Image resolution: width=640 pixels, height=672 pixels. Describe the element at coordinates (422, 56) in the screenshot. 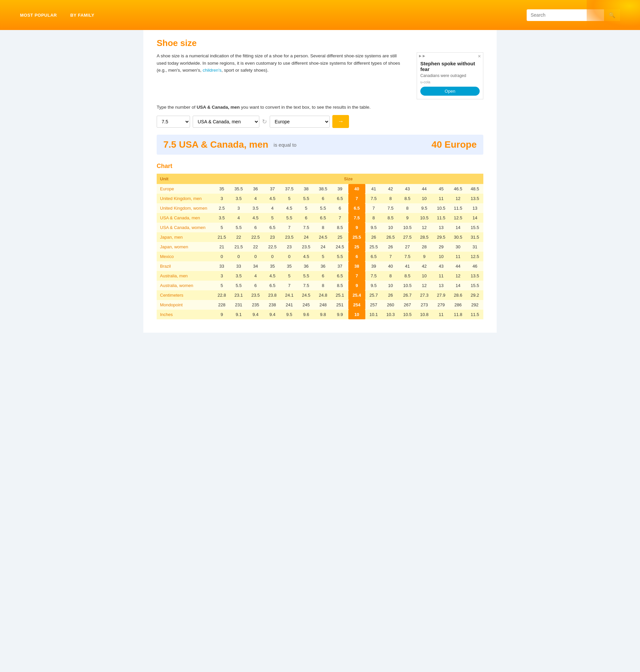

I see `ad-label: ▶ ▶` at that location.